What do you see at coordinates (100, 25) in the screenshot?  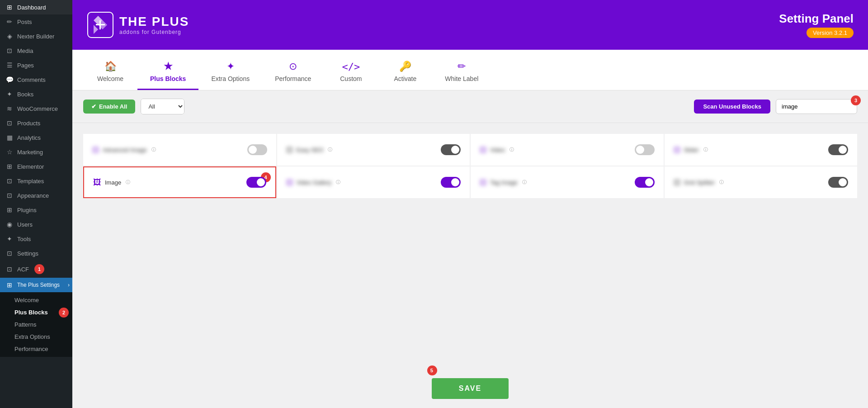 I see `logo-svg` at bounding box center [100, 25].